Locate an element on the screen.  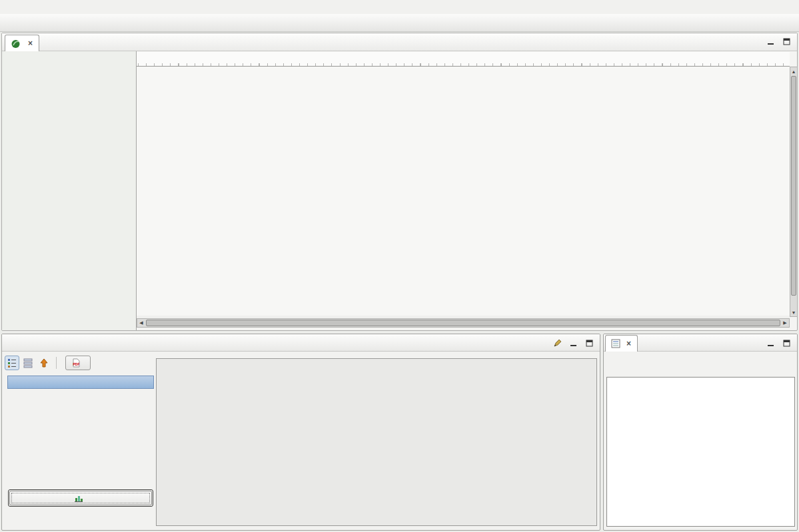
horizontal-scrollbar: ◀ ▶ is located at coordinates (463, 323).